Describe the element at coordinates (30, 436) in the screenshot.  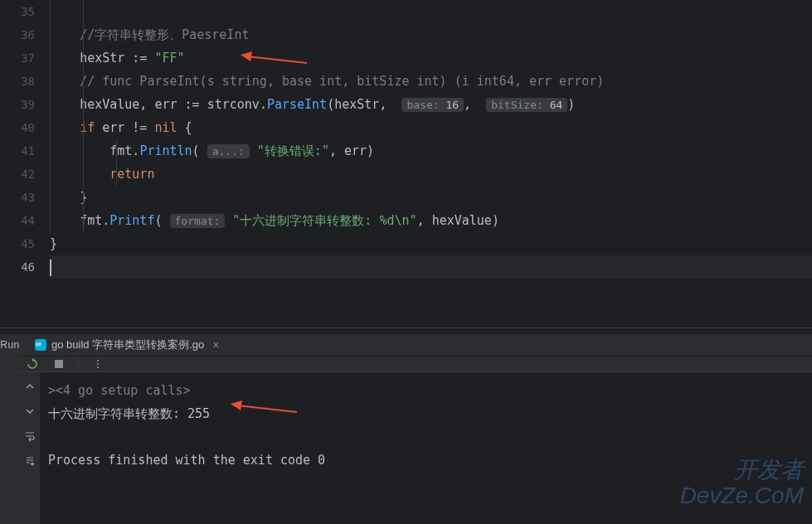
I see `wrap-icon` at that location.